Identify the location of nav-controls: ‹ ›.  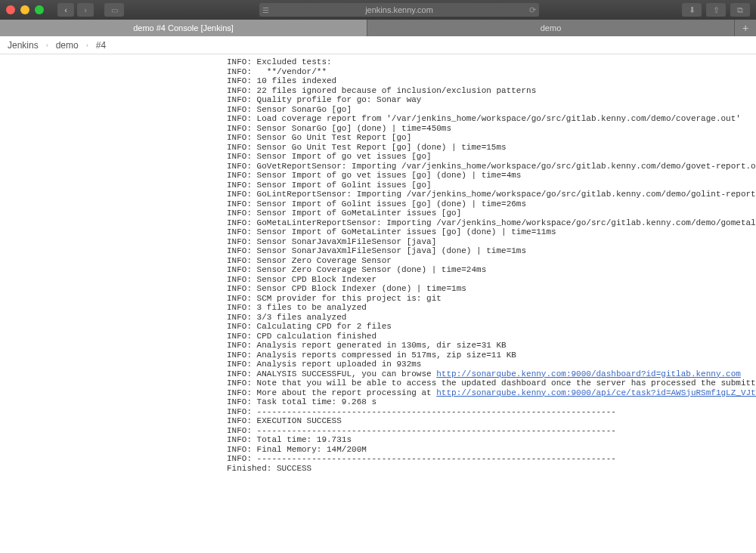
(76, 10).